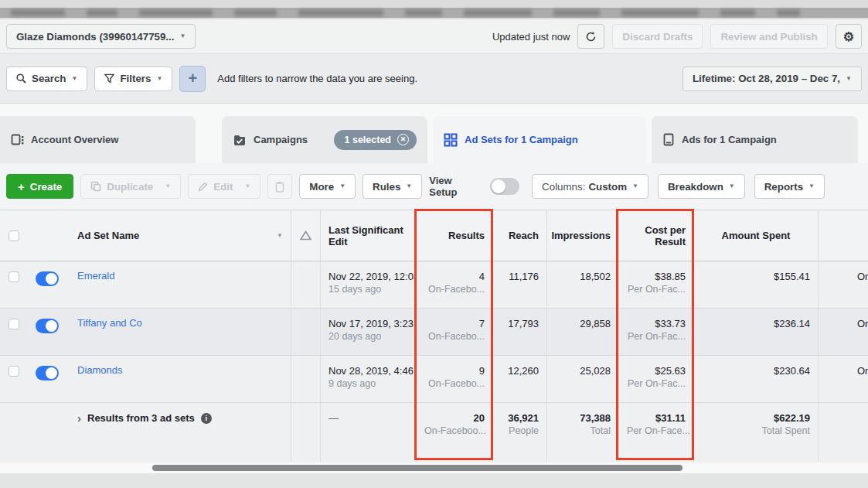  Describe the element at coordinates (417, 468) in the screenshot. I see `horizontal-scrollbar` at that location.